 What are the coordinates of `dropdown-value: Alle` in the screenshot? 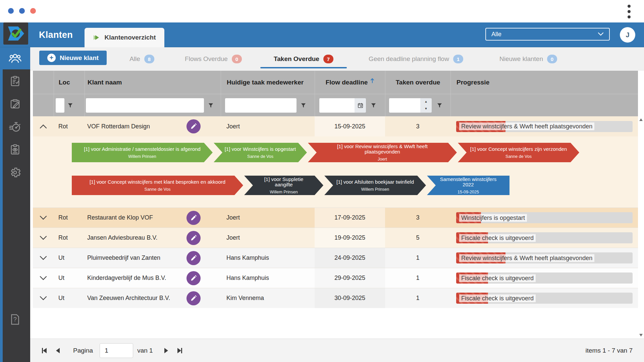 It's located at (496, 34).